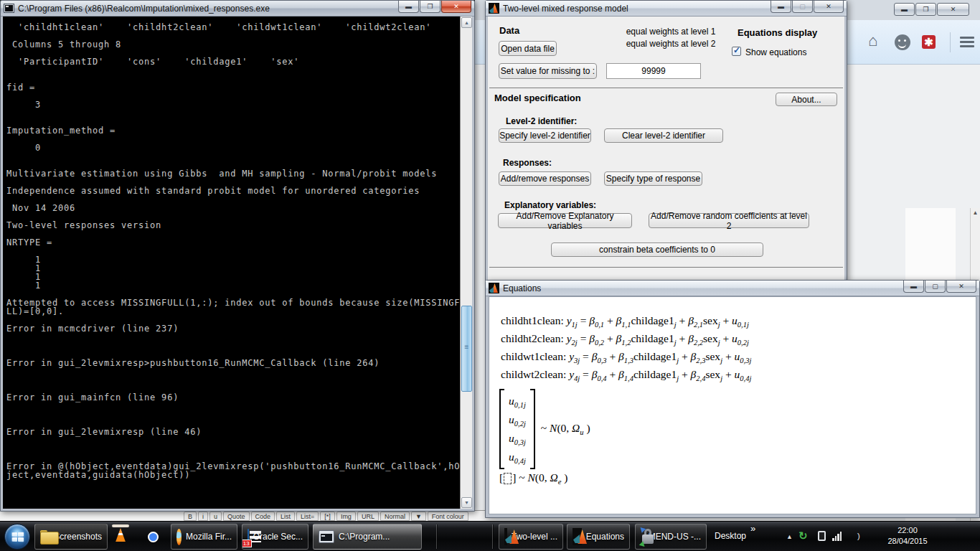  Describe the element at coordinates (802, 7) in the screenshot. I see `dialog-maximize-button: ▢` at that location.